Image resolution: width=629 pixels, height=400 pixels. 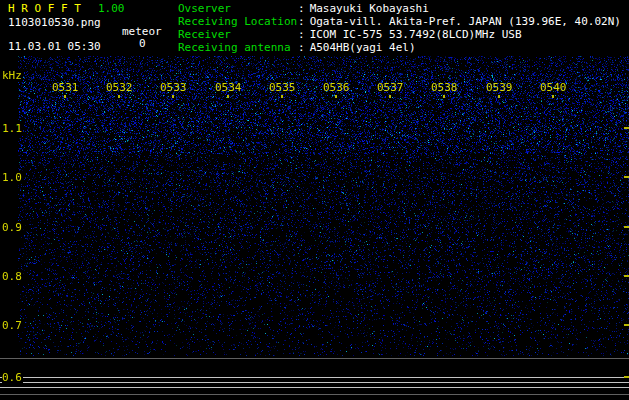 What do you see at coordinates (400, 34) in the screenshot?
I see `info-row-receiver: Receiver : ICOM IC-575 53.7492(8LCD)MHz …` at bounding box center [400, 34].